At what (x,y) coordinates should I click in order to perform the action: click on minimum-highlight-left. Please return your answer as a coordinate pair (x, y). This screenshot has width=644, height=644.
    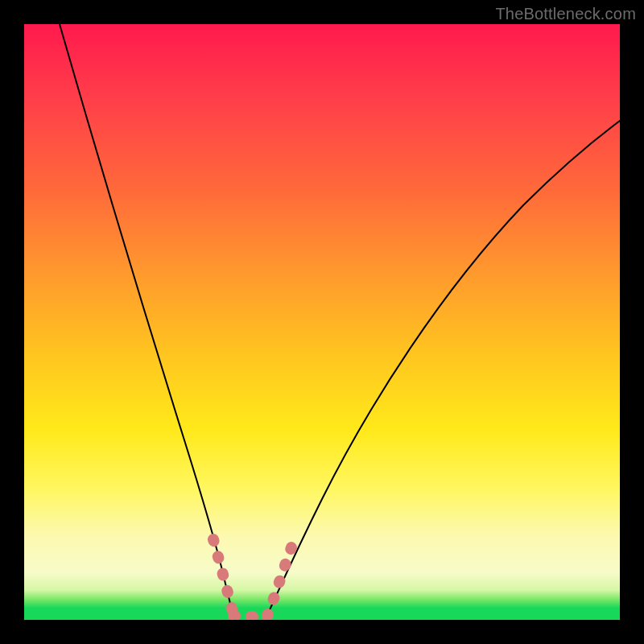
    Looking at the image, I should click on (224, 578).